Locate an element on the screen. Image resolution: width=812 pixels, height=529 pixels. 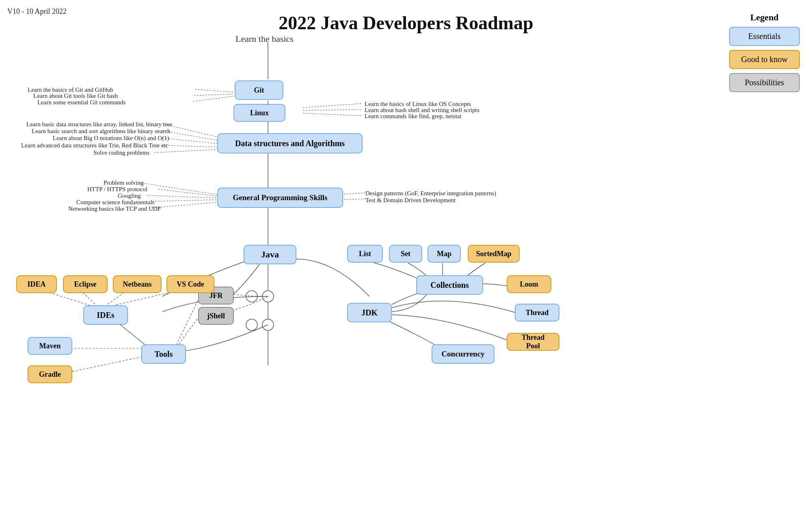
dsa-label-5: Solve coding problems is located at coordinates (121, 153).